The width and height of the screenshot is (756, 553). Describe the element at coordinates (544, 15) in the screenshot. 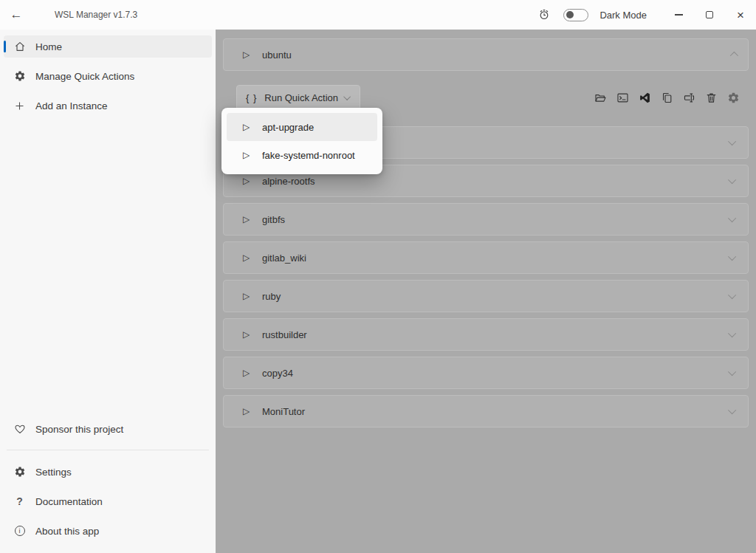

I see `alarm-icon` at that location.